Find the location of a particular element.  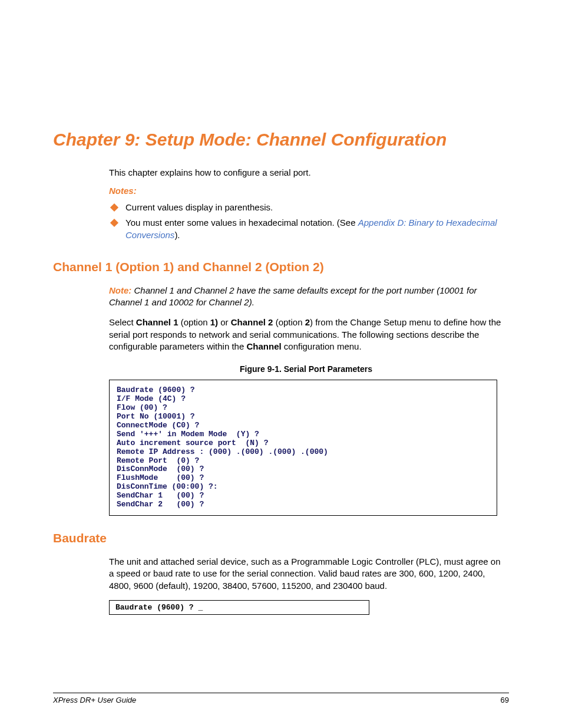

notes-label: Notes: is located at coordinates (306, 191).